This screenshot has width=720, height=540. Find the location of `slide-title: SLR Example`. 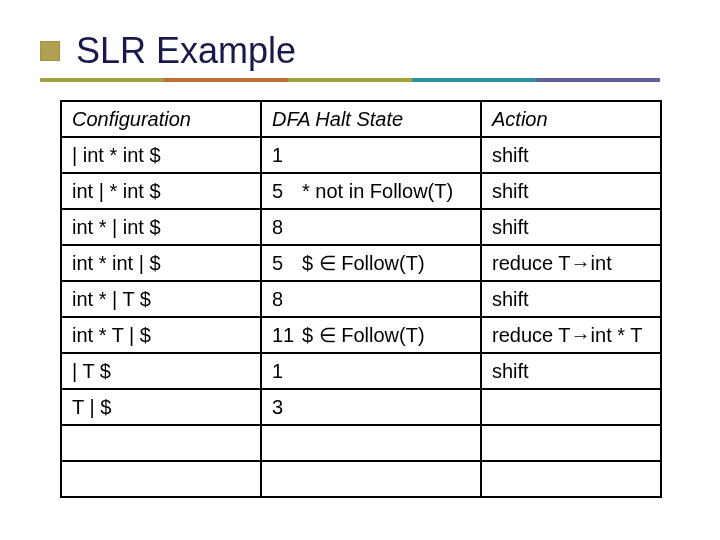

slide-title: SLR Example is located at coordinates (186, 51).